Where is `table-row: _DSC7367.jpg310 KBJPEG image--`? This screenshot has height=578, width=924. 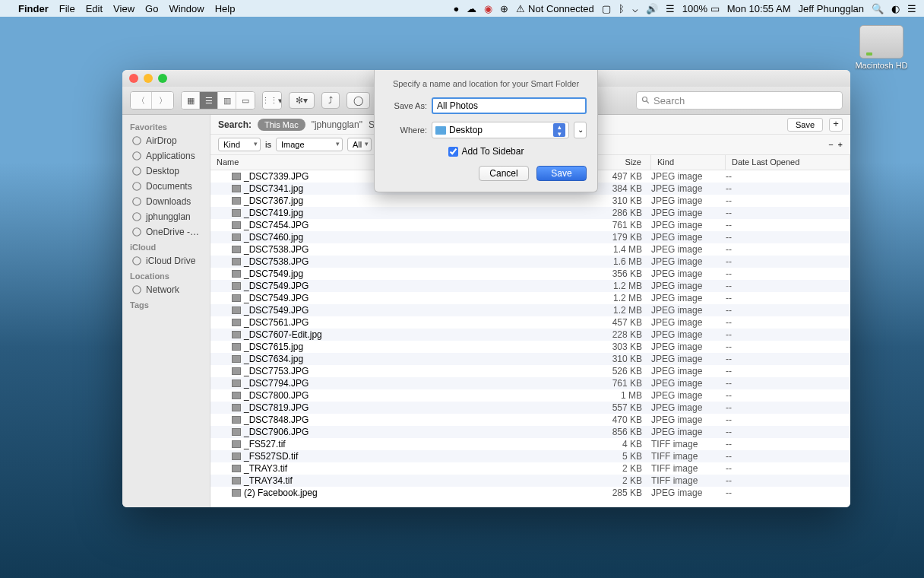 table-row: _DSC7367.jpg310 KBJPEG image-- is located at coordinates (530, 201).